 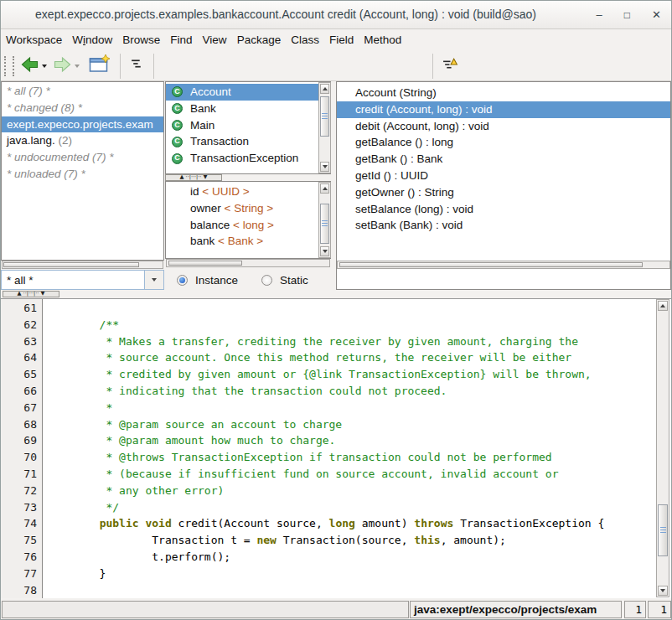 I want to click on class-list-vscrollbar, so click(x=325, y=127).